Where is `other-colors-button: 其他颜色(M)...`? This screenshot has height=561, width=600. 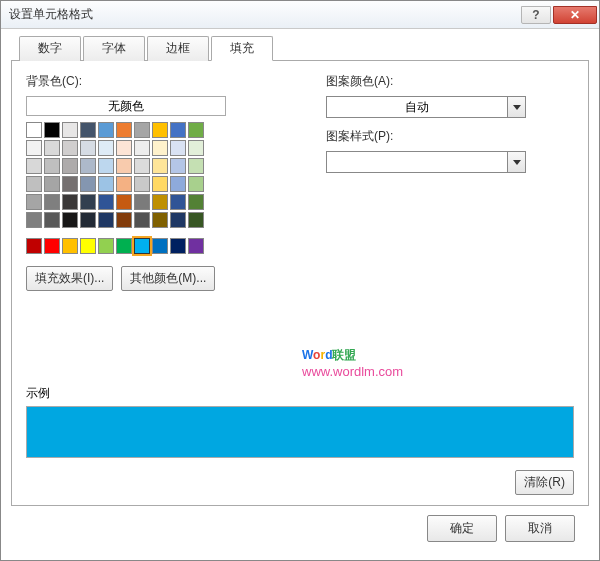
other-colors-button: 其他颜色(M)... is located at coordinates (168, 278).